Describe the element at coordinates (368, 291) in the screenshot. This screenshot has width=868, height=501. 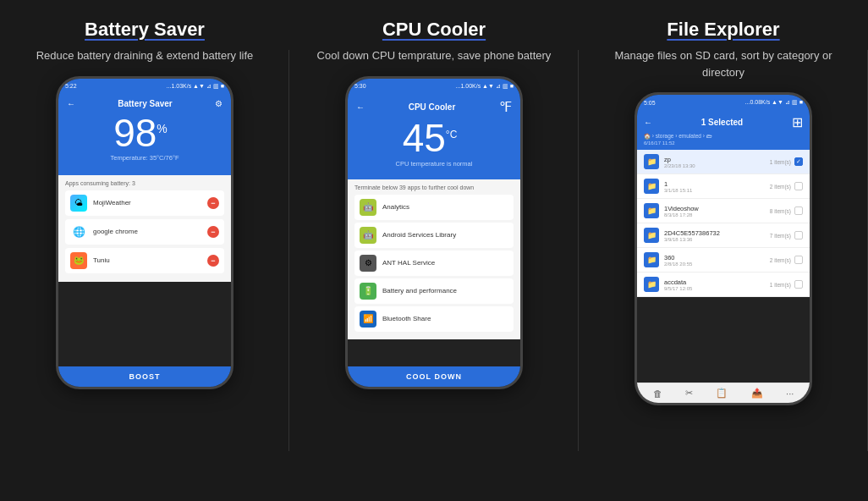
I see `battery-app-icon: 🔋` at that location.